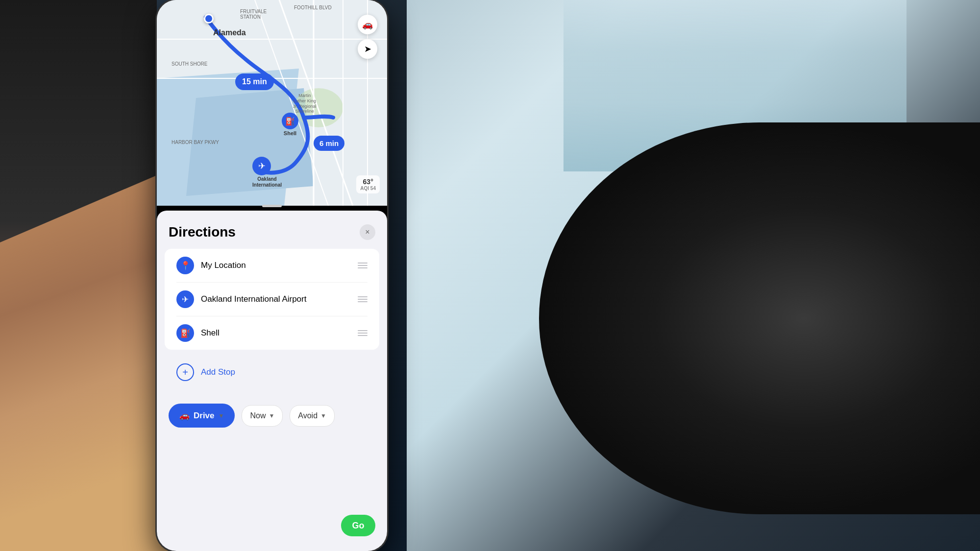 The height and width of the screenshot is (551, 980). What do you see at coordinates (363, 265) in the screenshot?
I see `drag-handle-my-location` at bounding box center [363, 265].